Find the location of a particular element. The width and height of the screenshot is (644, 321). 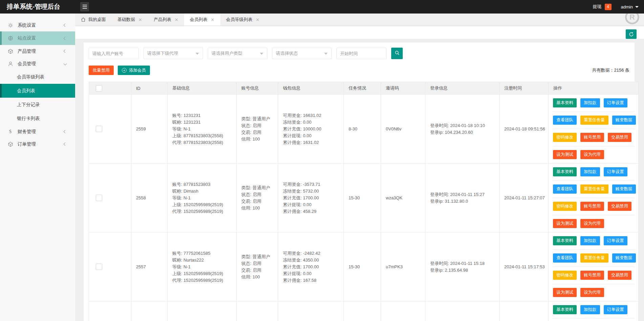

sidebar-item-product-management: 产品管理 is located at coordinates (38, 51).